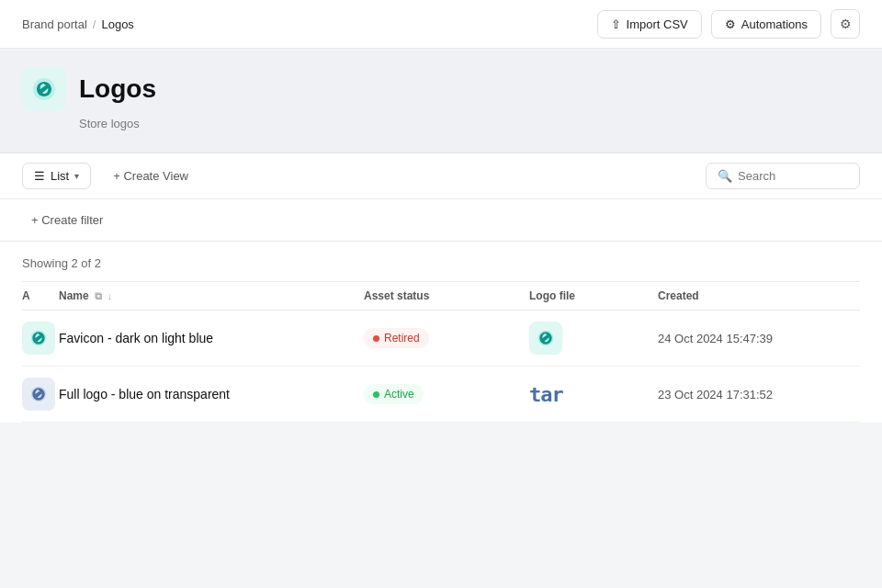 The height and width of the screenshot is (588, 882). I want to click on top-bar: Brand portal / Logos ⇧ Import CSV ⚙ Auto…, so click(441, 24).